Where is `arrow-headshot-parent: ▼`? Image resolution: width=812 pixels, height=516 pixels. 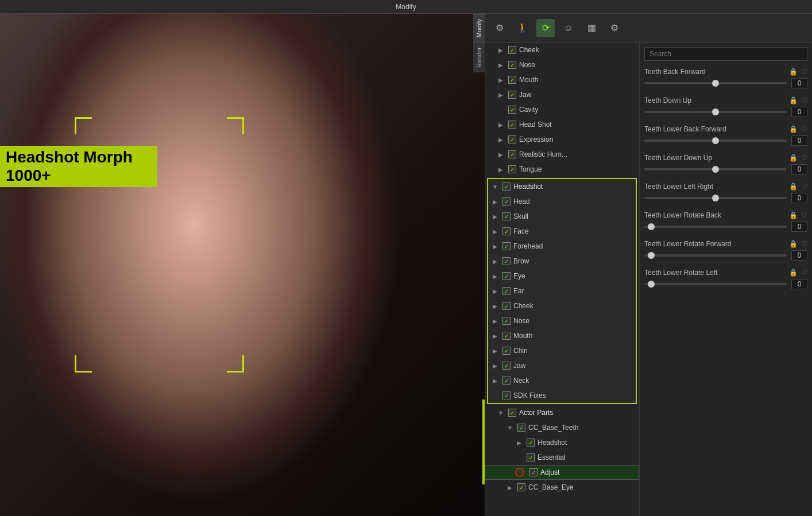 arrow-headshot-parent: ▼ is located at coordinates (495, 187).